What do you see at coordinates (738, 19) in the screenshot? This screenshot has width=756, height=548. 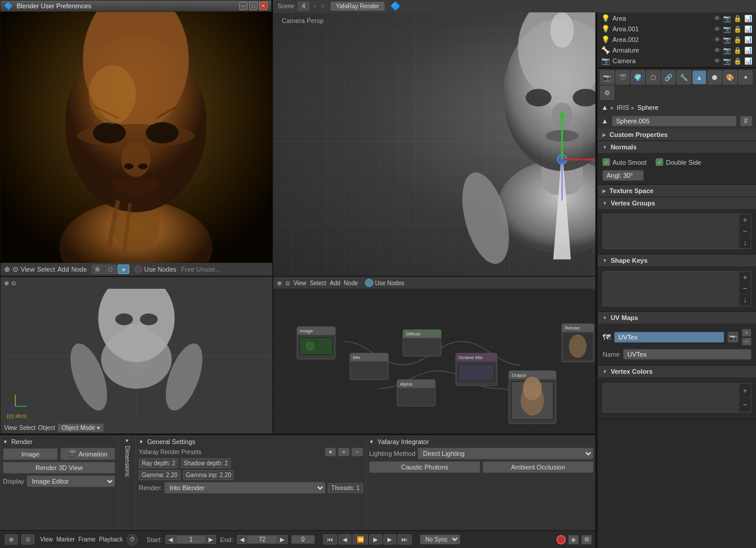 I see `area-lock-icon: 🔒` at bounding box center [738, 19].